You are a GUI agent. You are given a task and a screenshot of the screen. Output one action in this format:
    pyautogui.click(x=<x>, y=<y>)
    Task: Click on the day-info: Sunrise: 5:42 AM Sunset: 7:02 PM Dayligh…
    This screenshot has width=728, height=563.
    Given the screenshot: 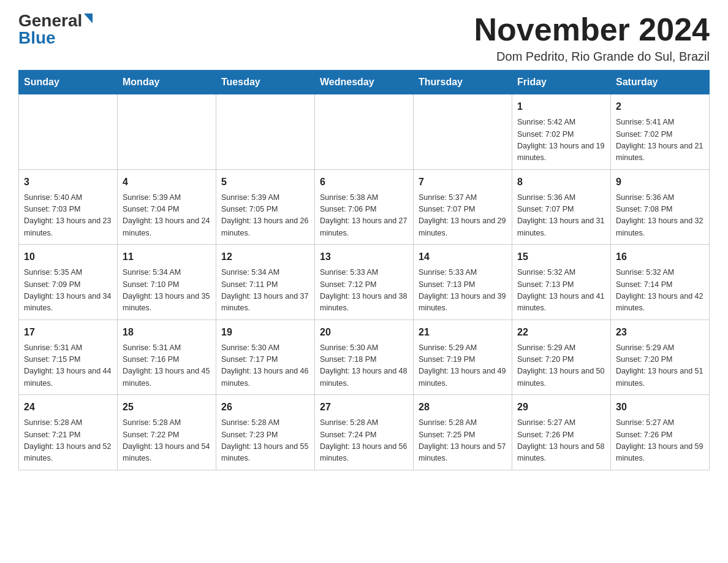 What is the action you would take?
    pyautogui.click(x=561, y=140)
    